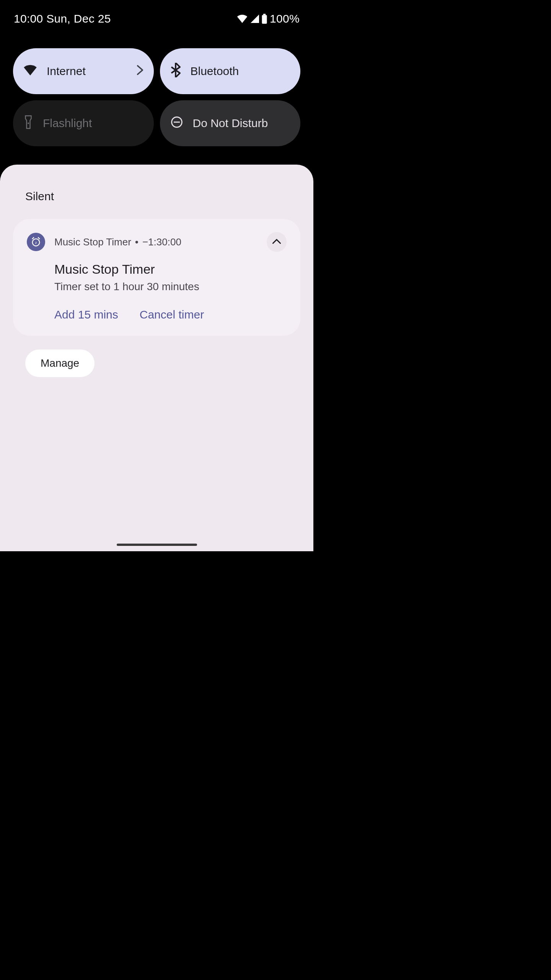 Image resolution: width=551 pixels, height=980 pixels. What do you see at coordinates (268, 19) in the screenshot?
I see `status-right: 100%` at bounding box center [268, 19].